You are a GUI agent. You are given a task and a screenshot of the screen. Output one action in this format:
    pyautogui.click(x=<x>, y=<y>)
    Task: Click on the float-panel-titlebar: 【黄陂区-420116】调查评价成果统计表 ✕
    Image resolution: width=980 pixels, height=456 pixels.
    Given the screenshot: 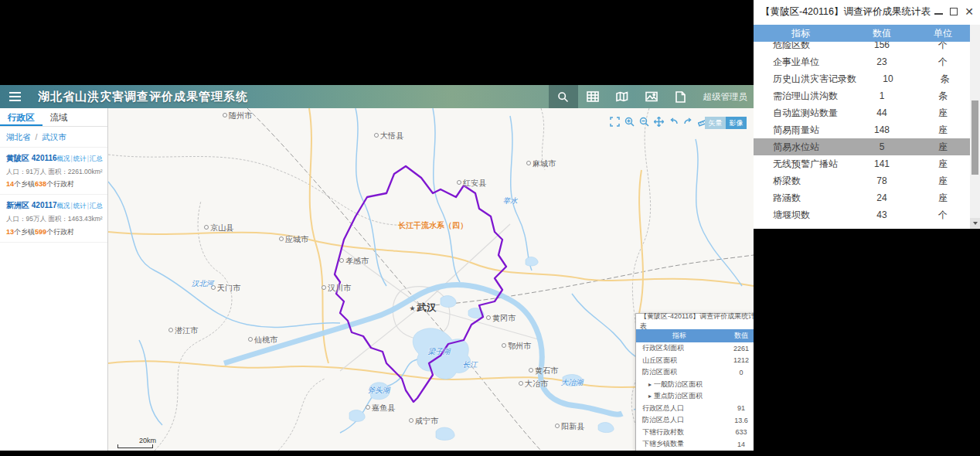 What is the action you would take?
    pyautogui.click(x=695, y=322)
    